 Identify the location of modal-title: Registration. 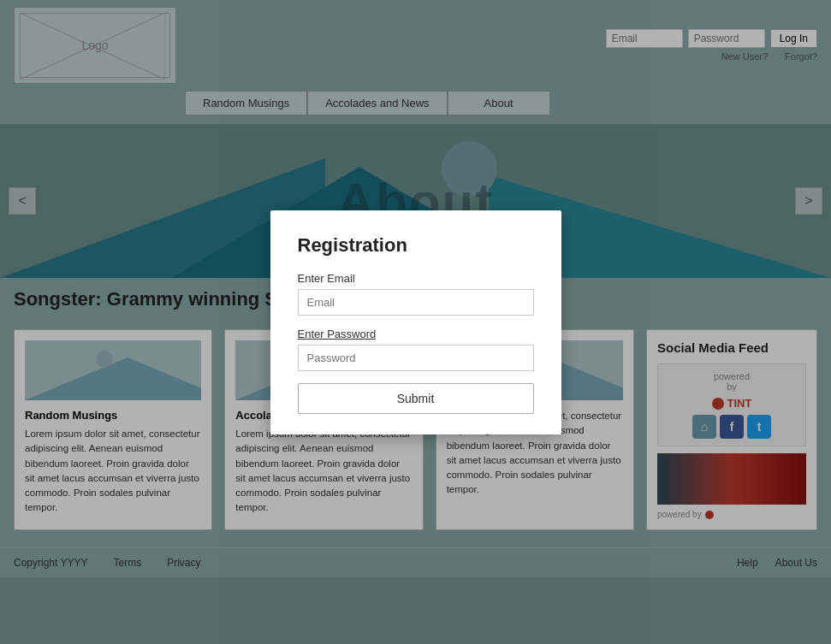
(416, 245).